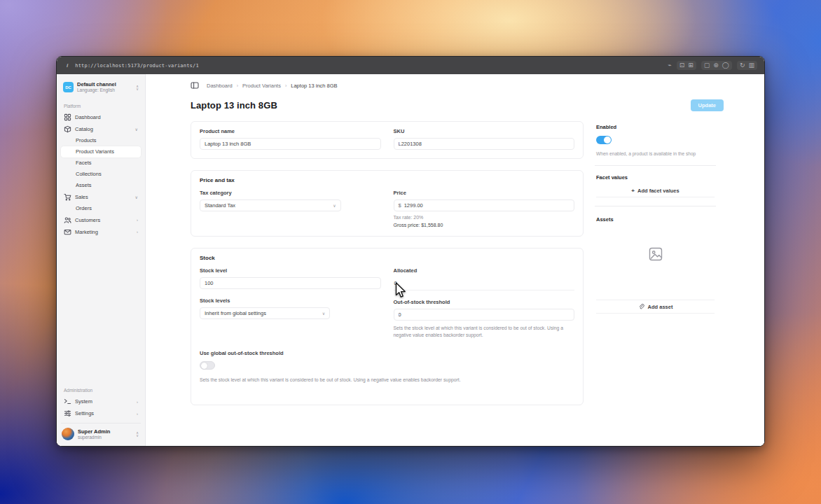  Describe the element at coordinates (101, 197) in the screenshot. I see `sidebar-item-sales: Sales ∨` at that location.